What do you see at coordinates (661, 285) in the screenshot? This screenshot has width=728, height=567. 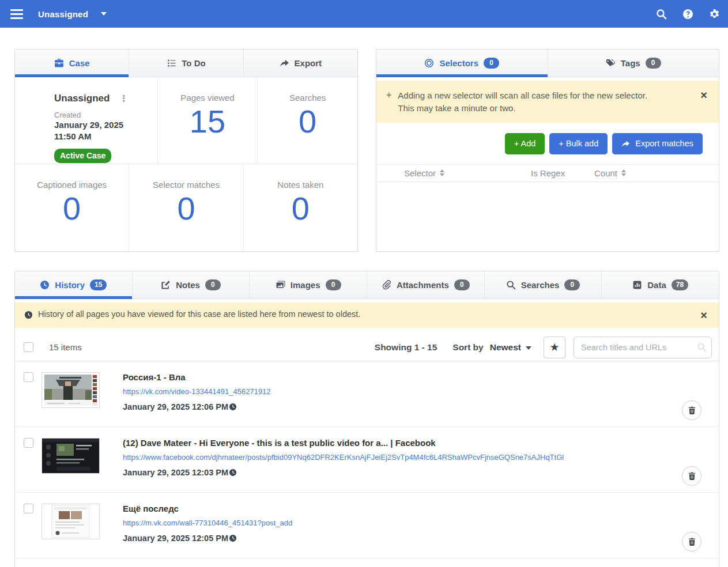 I see `tab-data: Data 78` at bounding box center [661, 285].